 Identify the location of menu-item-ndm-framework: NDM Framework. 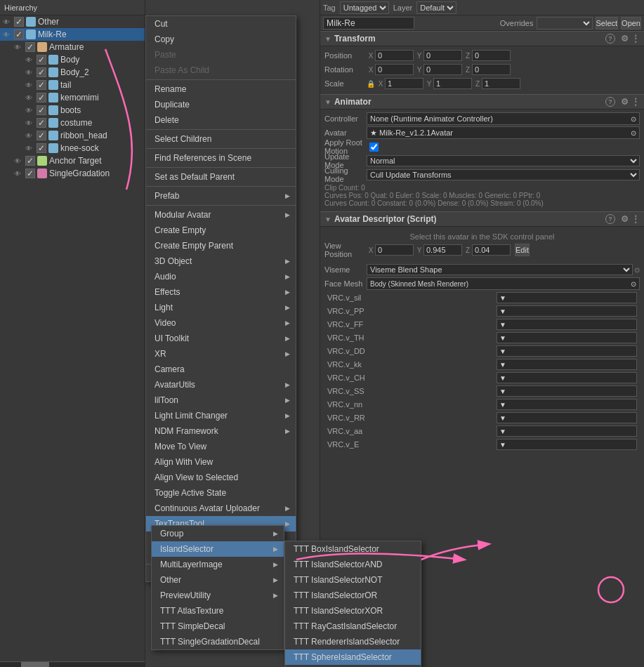
(221, 431).